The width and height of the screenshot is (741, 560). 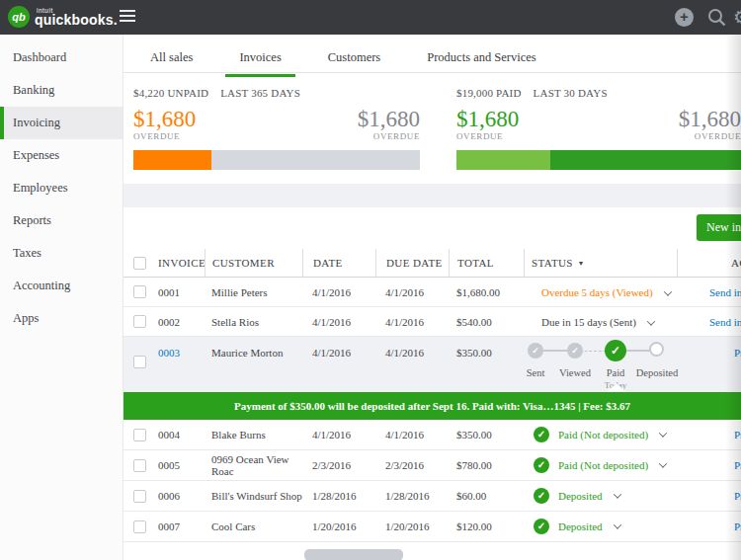 What do you see at coordinates (575, 373) in the screenshot?
I see `timeline-step-label: Viewed` at bounding box center [575, 373].